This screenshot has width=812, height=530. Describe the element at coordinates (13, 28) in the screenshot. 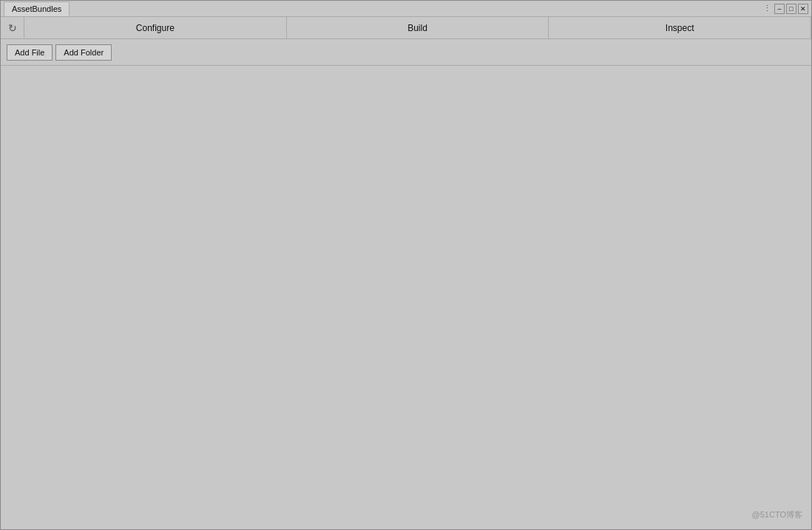

I see `refresh-button: ↻` at that location.